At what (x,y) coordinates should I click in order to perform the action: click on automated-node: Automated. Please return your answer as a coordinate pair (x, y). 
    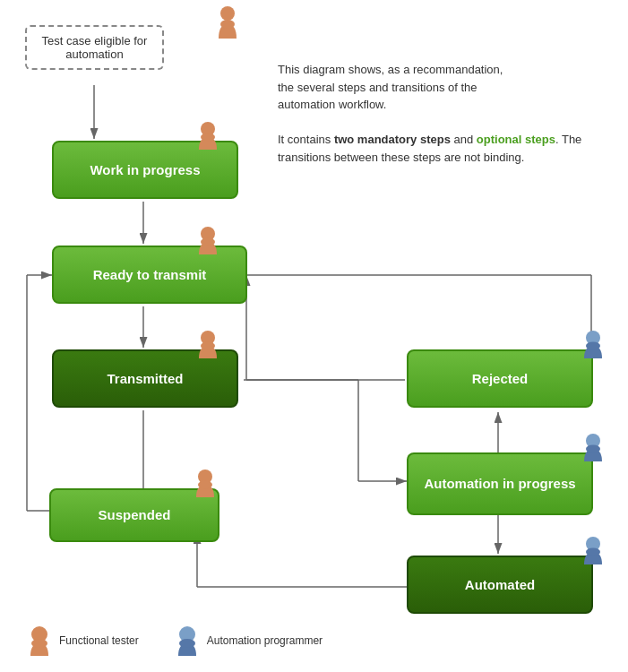
    Looking at the image, I should click on (500, 584).